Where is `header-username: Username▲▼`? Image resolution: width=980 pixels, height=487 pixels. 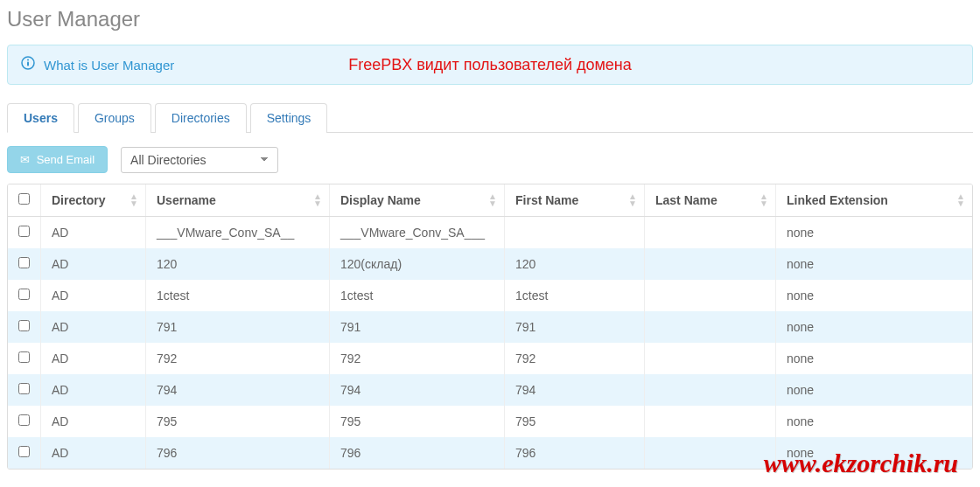
header-username: Username▲▼ is located at coordinates (238, 201).